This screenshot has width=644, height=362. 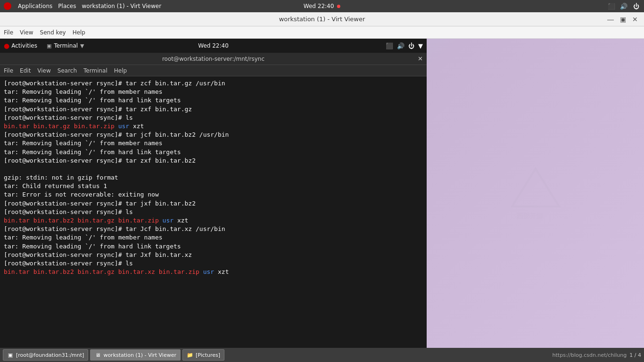 What do you see at coordinates (597, 355) in the screenshot?
I see `taskbar-right: https://blog.csdn.net/chilung 1 / 4` at bounding box center [597, 355].